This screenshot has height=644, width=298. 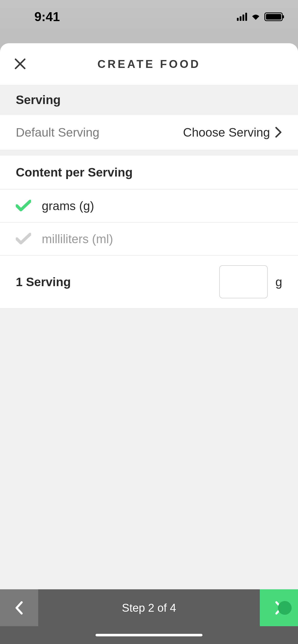 What do you see at coordinates (149, 608) in the screenshot?
I see `footer: Step 2 of 4` at bounding box center [149, 608].